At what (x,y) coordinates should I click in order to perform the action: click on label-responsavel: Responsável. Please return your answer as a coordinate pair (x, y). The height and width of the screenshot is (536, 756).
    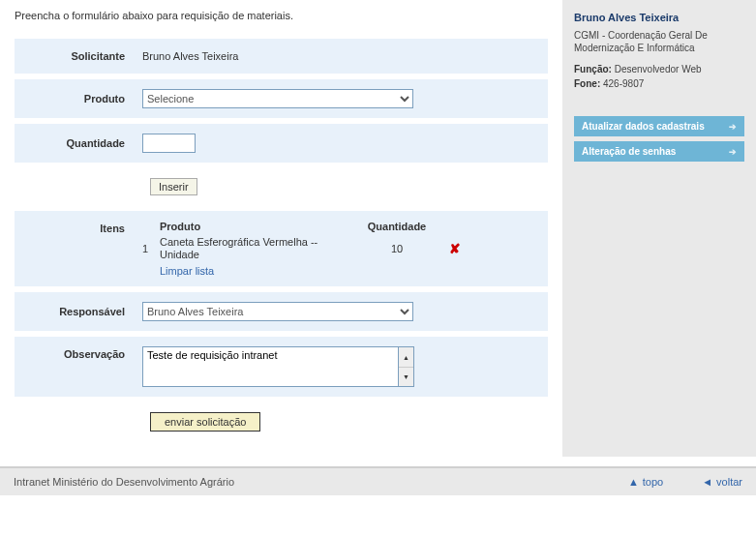
    Looking at the image, I should click on (84, 312).